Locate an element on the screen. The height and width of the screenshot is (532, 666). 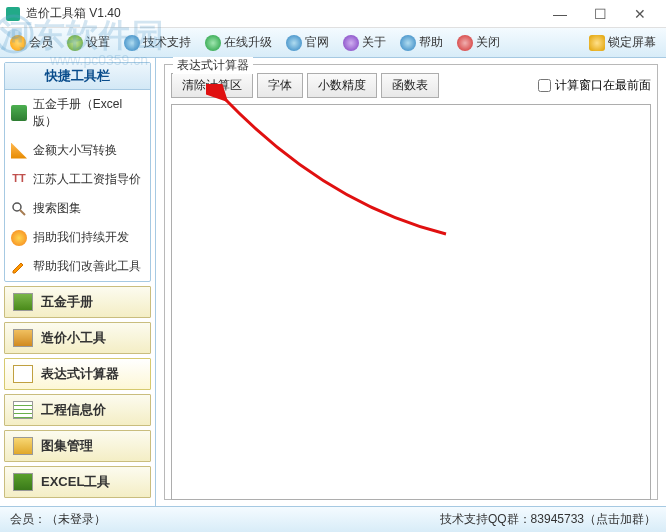
settings-button: 设置 is located at coordinates (88, 42).